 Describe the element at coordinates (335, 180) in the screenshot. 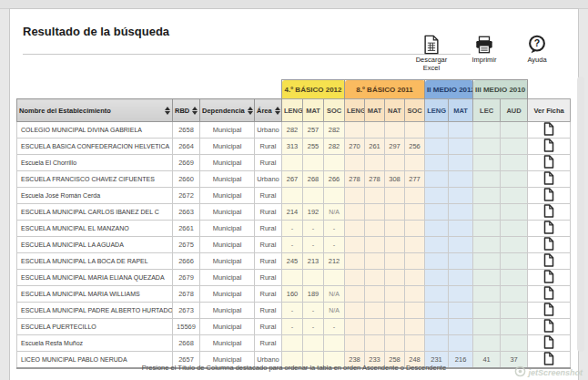

I see `cell-score: 266` at that location.